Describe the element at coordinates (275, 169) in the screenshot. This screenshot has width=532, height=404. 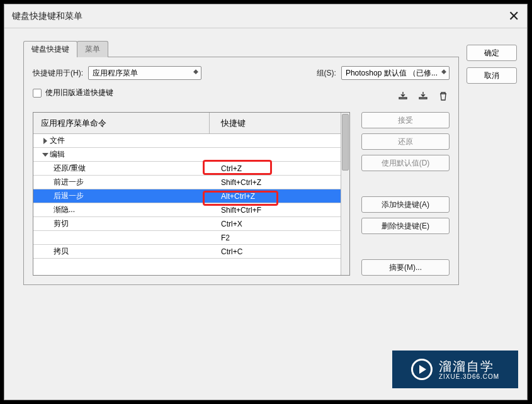
I see `row-shortcut-label: Ctrl+Z` at that location.